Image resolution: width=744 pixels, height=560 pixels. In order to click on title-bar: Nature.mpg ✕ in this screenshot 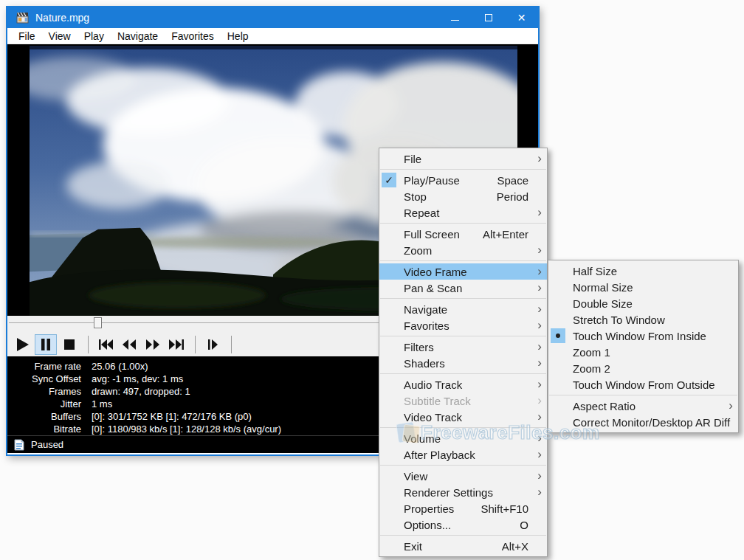, I will do `click(273, 18)`.